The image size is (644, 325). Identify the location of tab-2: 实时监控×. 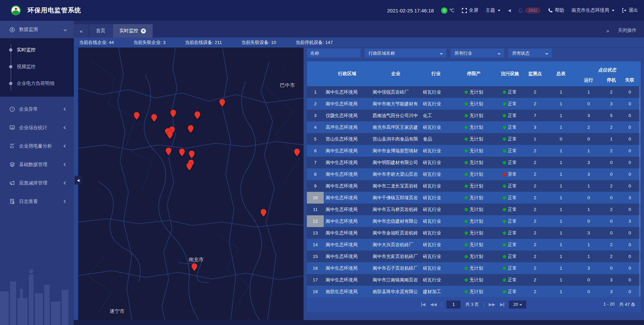
(133, 31).